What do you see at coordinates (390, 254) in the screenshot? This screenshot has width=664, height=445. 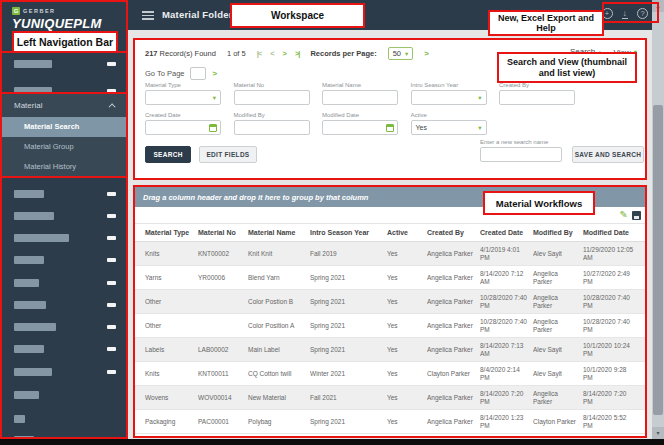 I see `table-row: KnitsKNT00002Knit KnitFall 2019YesAngeli…` at bounding box center [390, 254].